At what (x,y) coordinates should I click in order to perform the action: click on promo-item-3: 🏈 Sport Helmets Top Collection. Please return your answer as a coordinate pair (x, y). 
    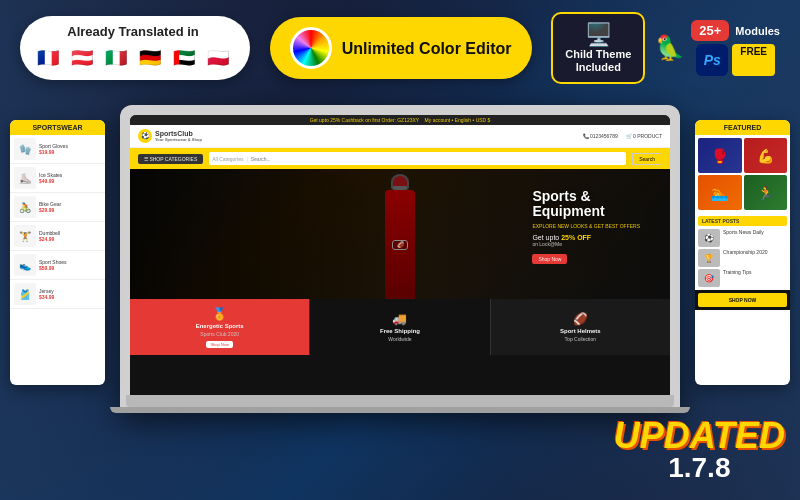
    Looking at the image, I should click on (580, 327).